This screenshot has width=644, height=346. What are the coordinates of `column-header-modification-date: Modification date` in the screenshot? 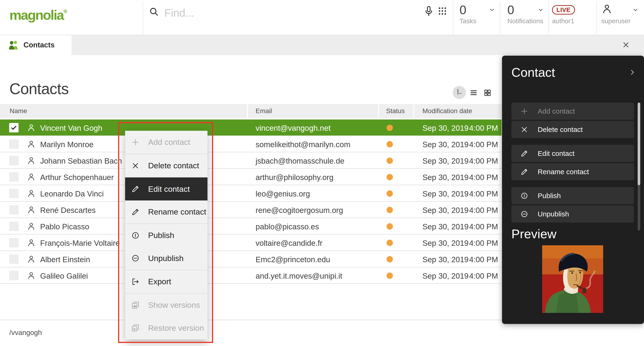 It's located at (458, 111).